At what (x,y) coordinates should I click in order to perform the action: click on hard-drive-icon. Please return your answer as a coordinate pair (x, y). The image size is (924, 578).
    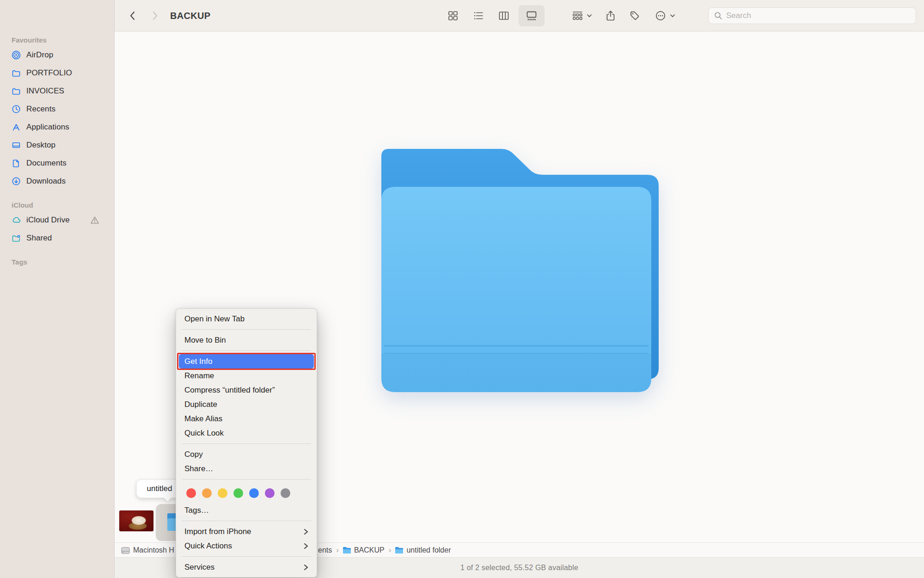
    Looking at the image, I should click on (126, 550).